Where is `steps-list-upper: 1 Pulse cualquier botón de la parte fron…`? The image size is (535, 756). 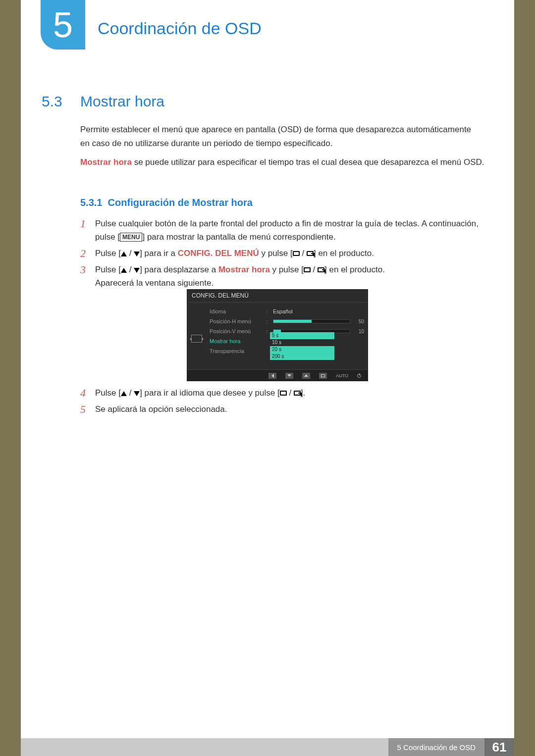 steps-list-upper: 1 Pulse cualquier botón de la parte fron… is located at coordinates (283, 254).